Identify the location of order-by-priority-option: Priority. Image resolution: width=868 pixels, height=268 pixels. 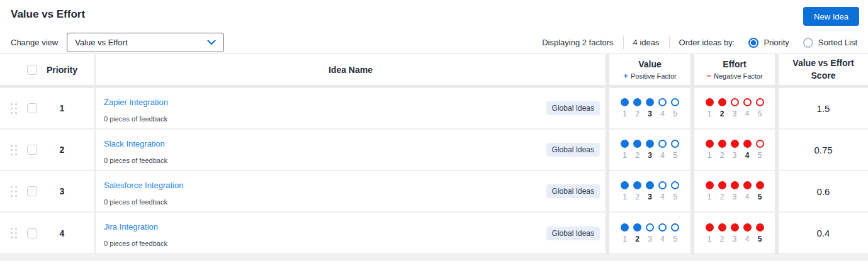
(769, 43).